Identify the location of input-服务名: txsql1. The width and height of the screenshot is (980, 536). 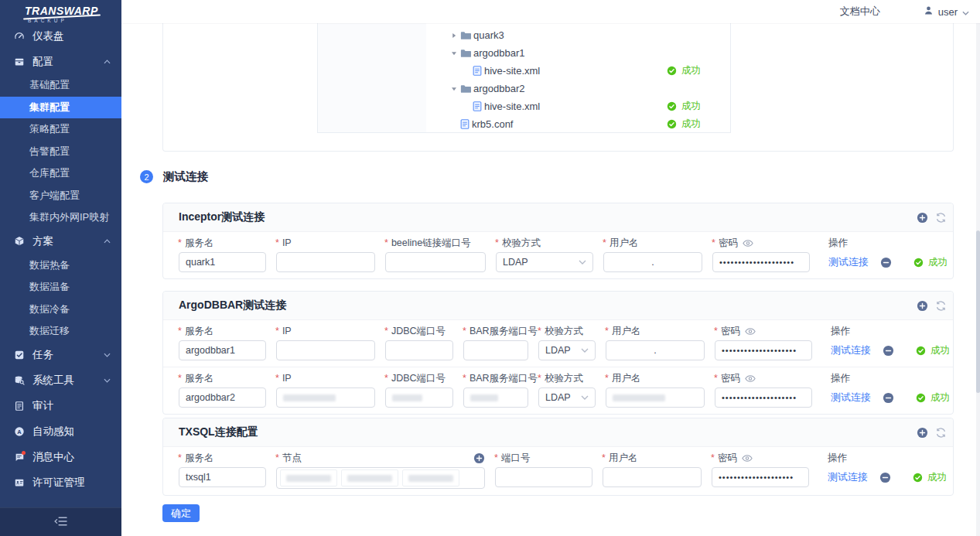
(223, 477).